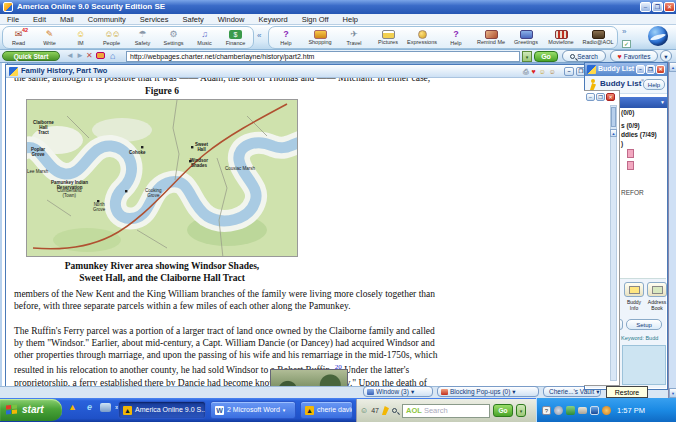  Describe the element at coordinates (527, 56) in the screenshot. I see `url-dropdown: ▾` at that location.